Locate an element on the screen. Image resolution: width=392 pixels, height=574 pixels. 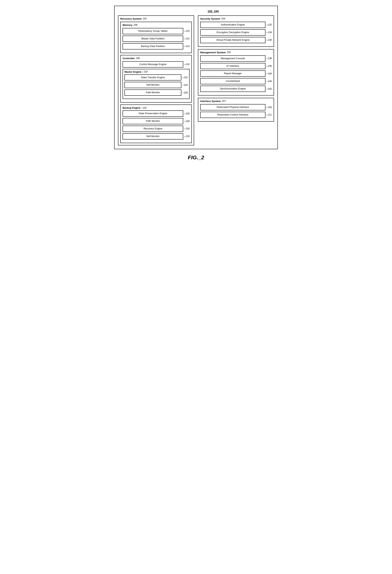
path-monitor-master-box: Path-Monitor is located at coordinates (153, 93).